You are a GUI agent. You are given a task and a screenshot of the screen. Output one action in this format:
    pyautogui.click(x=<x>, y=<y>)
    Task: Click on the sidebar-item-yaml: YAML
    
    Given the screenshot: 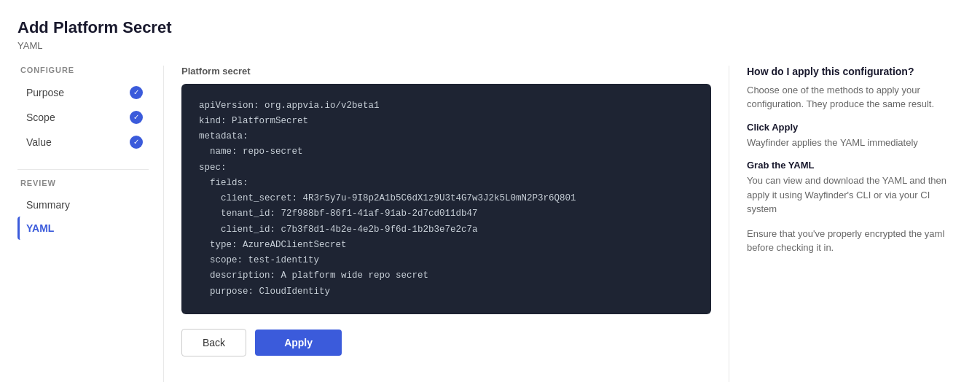 What is the action you would take?
    pyautogui.click(x=83, y=228)
    